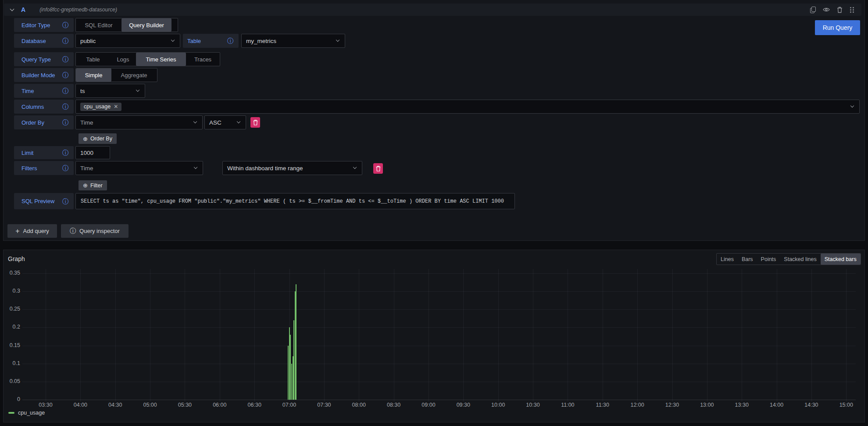 This screenshot has height=426, width=868. Describe the element at coordinates (44, 75) in the screenshot. I see `builder-mode-label: Builder Mode ⓘ` at that location.